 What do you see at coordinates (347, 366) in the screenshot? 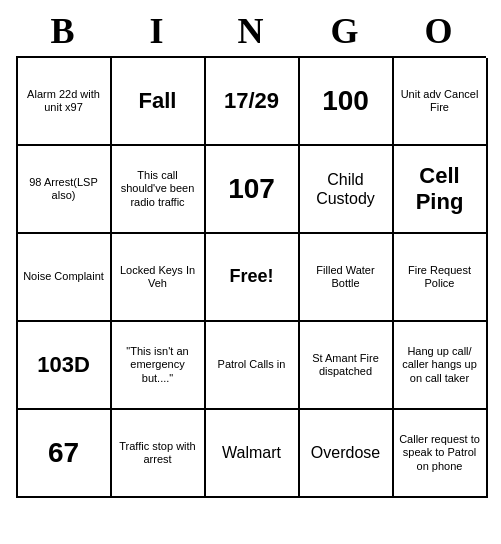
I see `bingo-cell-18: St Amant Fire dispatched` at bounding box center [347, 366].